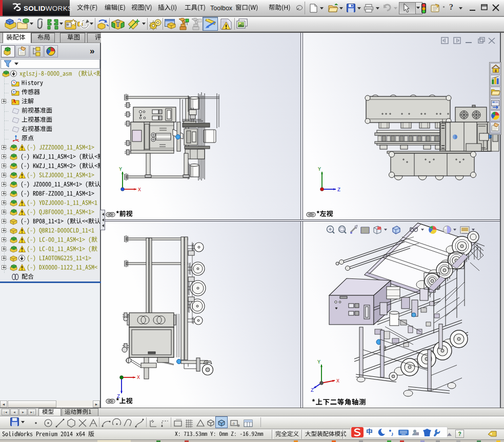  What do you see at coordinates (14, 102) in the screenshot?
I see `svg-text: A` at bounding box center [14, 102].